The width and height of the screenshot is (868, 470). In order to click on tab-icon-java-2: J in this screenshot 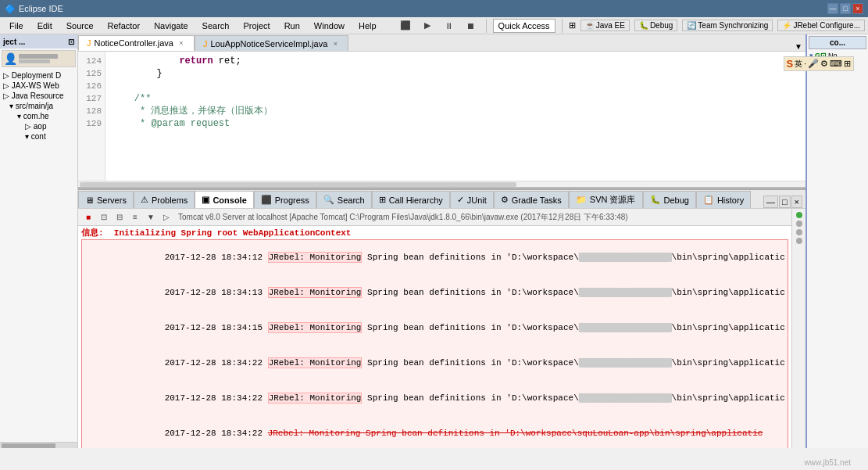, I will do `click(205, 44)`.